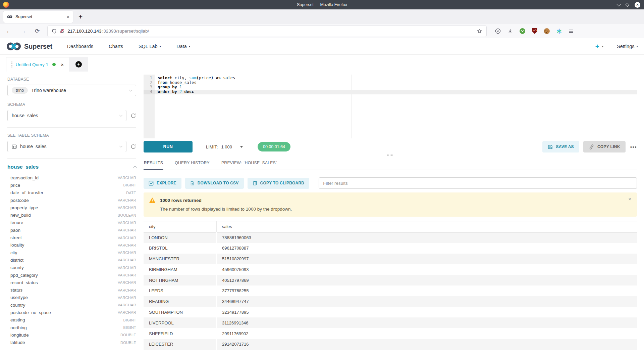  What do you see at coordinates (23, 167) in the screenshot?
I see `table-name-title: house_sales` at bounding box center [23, 167].